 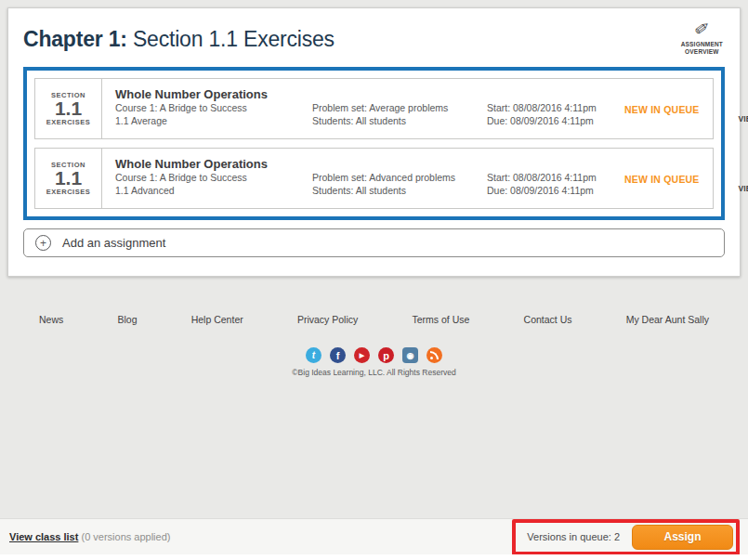 I want to click on assignment-overview-button: ✐ ASSIGNMENT OVERVIEW, so click(x=702, y=39).